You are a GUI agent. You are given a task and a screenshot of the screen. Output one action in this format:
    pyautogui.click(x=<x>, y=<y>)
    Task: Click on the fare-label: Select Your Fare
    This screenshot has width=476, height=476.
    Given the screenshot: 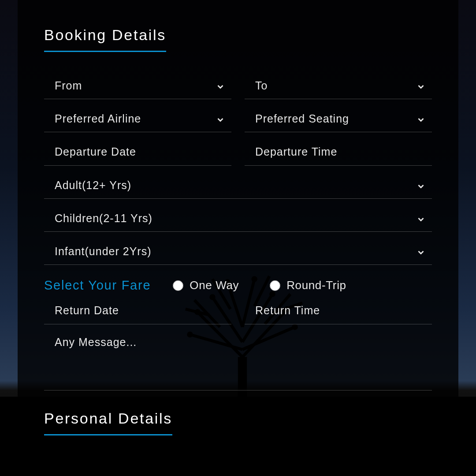 What is the action you would take?
    pyautogui.click(x=97, y=286)
    